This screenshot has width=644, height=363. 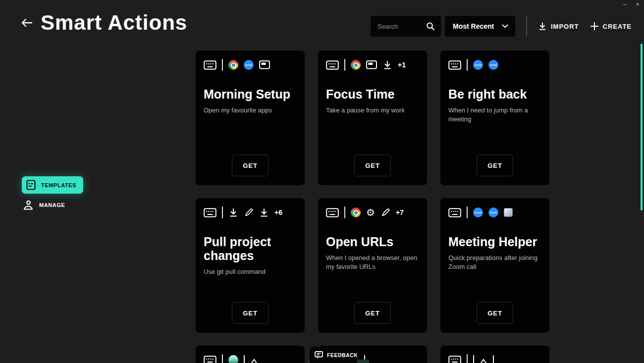 I want to click on template-card: +6 Pull project changes Use git pull com…, so click(x=250, y=265).